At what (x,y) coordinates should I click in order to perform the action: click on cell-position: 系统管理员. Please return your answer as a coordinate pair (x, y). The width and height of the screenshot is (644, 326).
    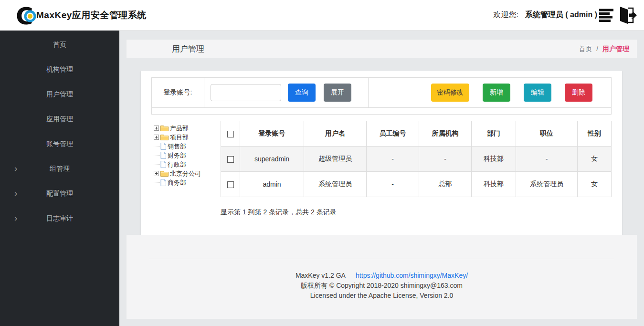
    Looking at the image, I should click on (547, 184).